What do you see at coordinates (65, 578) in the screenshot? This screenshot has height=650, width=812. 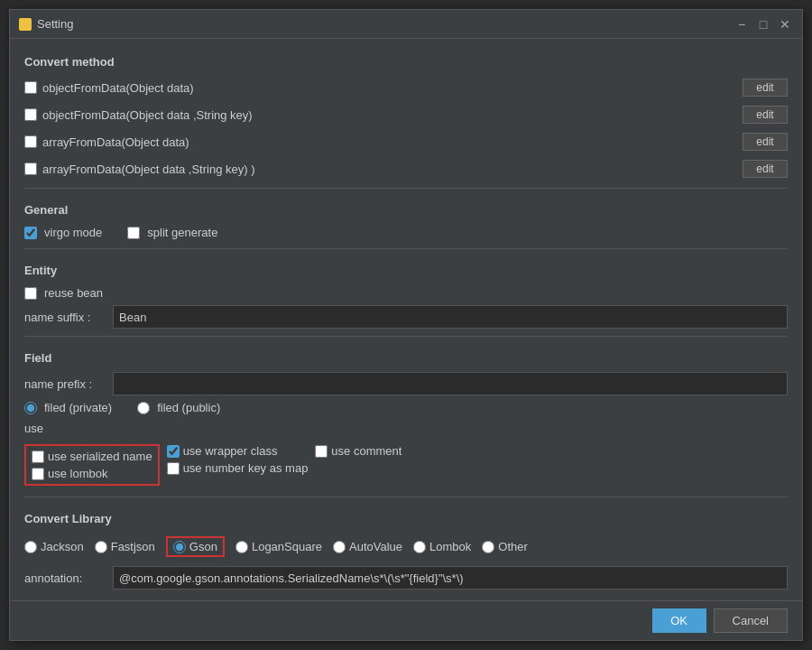 I see `annotation-label: annotation:` at bounding box center [65, 578].